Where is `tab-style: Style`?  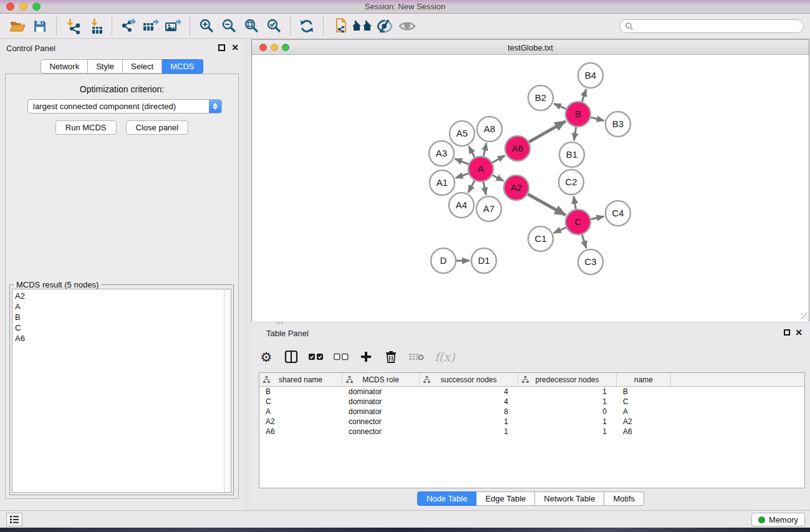 tab-style: Style is located at coordinates (105, 66).